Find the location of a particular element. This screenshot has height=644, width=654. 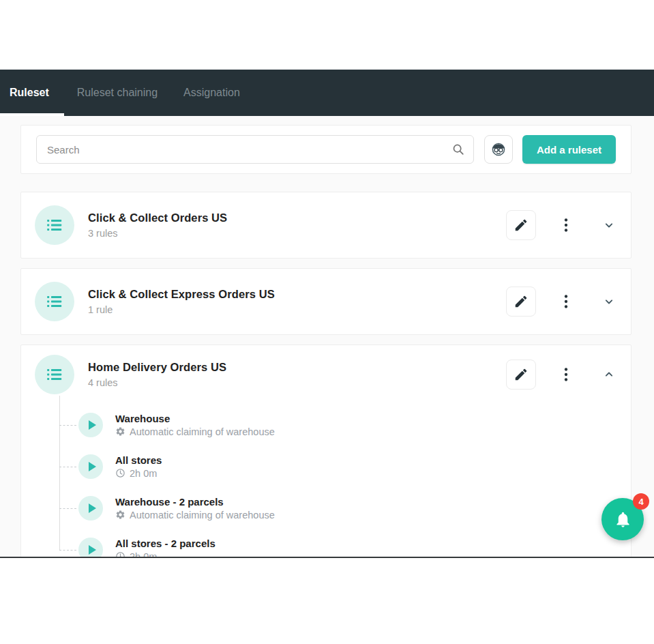

rule-text: All stores 2h 0m is located at coordinates (138, 467).